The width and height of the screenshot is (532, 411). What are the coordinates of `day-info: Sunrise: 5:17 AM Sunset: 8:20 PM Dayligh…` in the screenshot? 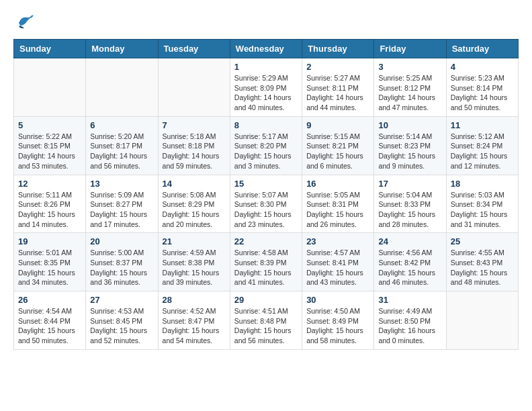 It's located at (266, 152).